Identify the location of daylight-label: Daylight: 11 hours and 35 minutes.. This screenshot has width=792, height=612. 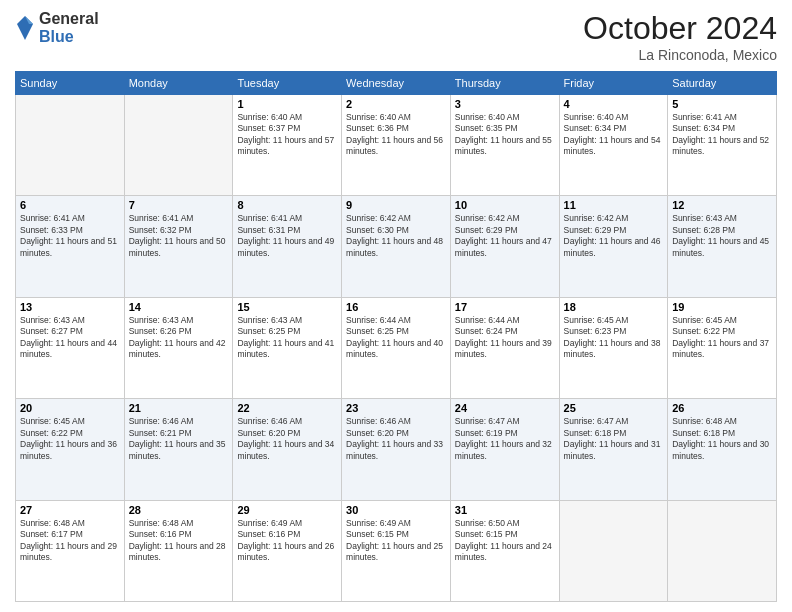
(178, 450).